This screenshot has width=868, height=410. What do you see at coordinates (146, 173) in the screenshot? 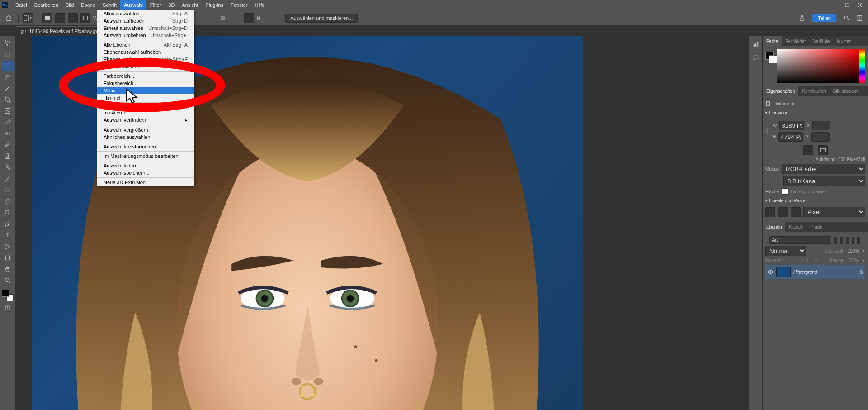
I see `menuitem-auswahl-speichern: Auswahl speichern...` at bounding box center [146, 173].